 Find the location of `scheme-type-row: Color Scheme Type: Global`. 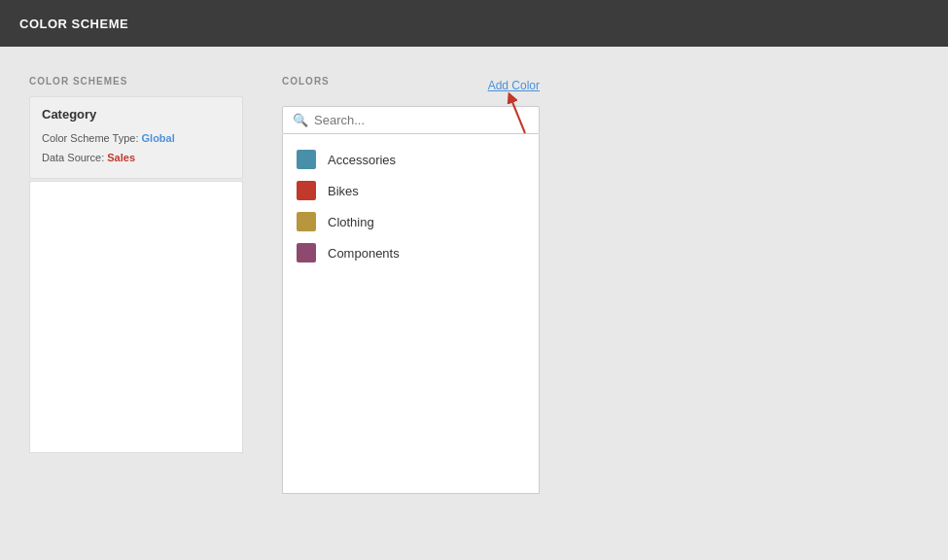

scheme-type-row: Color Scheme Type: Global is located at coordinates (136, 139).